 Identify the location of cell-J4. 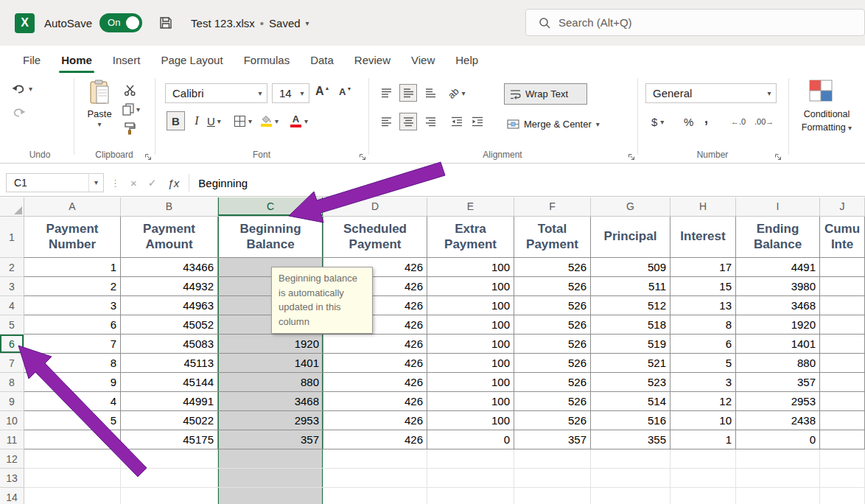
(843, 306).